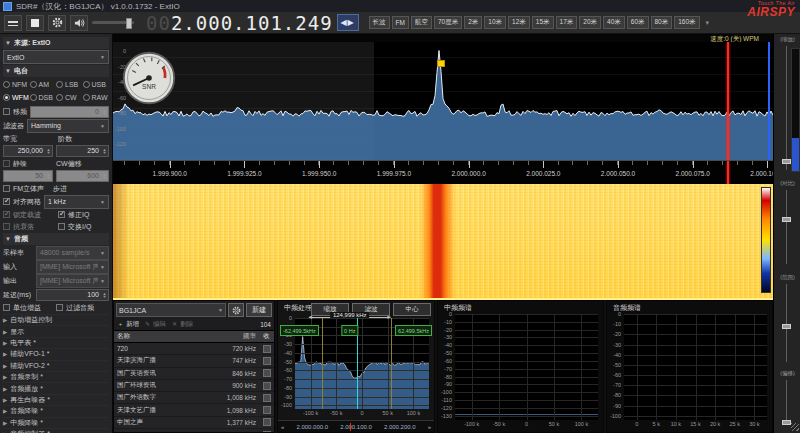 Image resolution: width=800 pixels, height=433 pixels. What do you see at coordinates (113, 22) in the screenshot?
I see `volume-slider` at bounding box center [113, 22].